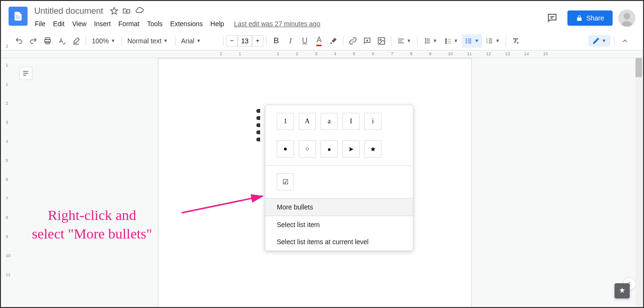 This screenshot has height=308, width=644. Describe the element at coordinates (472, 41) in the screenshot. I see `bulleted-list-dropdown: ▼` at that location.